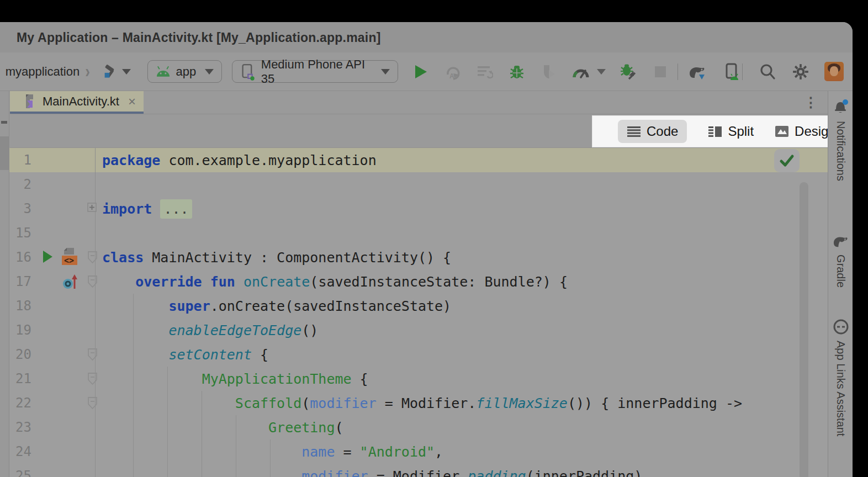  Describe the element at coordinates (419, 379) in the screenshot. I see `code-line-21: 21 MyApplicationTheme {` at that location.